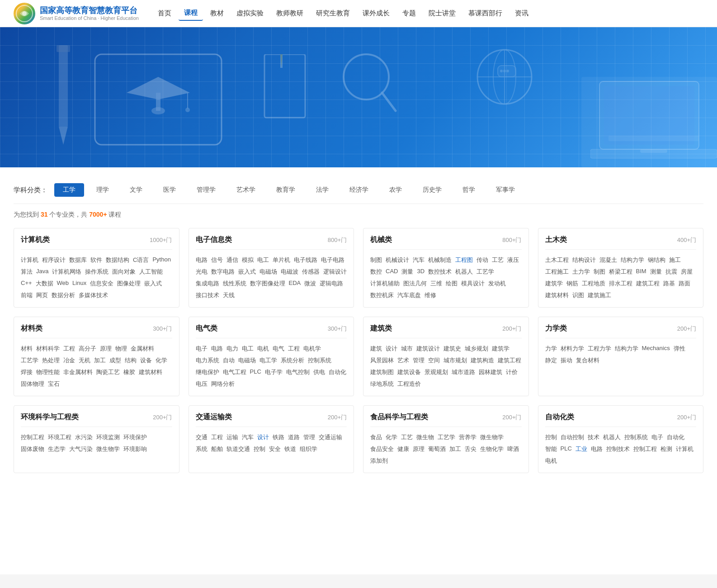 The height and width of the screenshot is (588, 717). I want to click on category-tag-item: 控制, so click(551, 437).